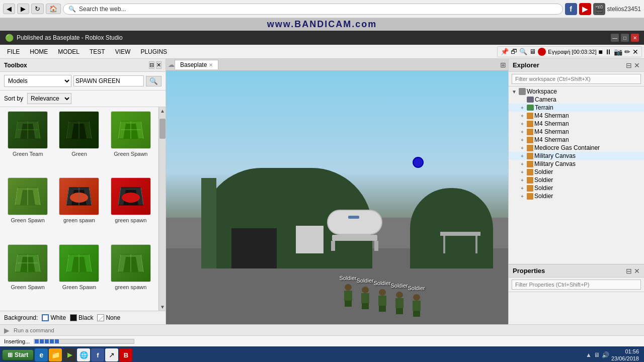 This screenshot has width=644, height=362. I want to click on menu-file: FILE, so click(13, 52).